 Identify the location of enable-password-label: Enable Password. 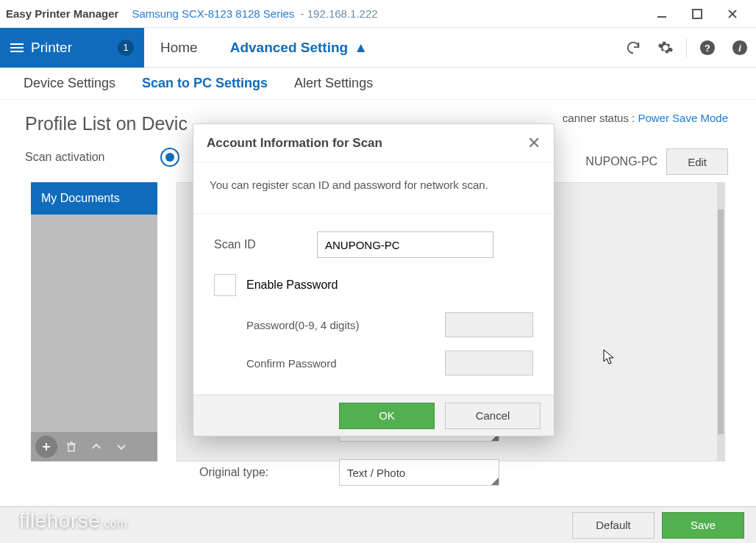
(293, 285).